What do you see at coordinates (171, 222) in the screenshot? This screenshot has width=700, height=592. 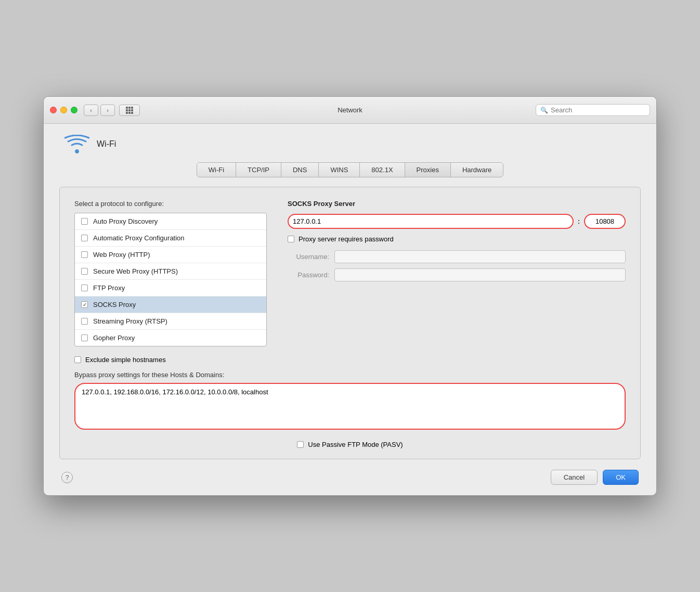 I see `list-item: Auto Proxy Discovery` at bounding box center [171, 222].